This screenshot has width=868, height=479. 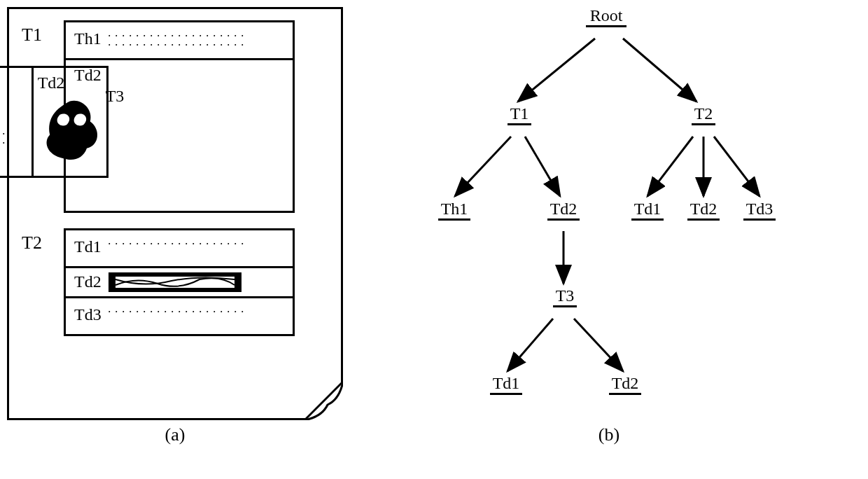 I want to click on node-td1-c: Td1, so click(x=506, y=385).